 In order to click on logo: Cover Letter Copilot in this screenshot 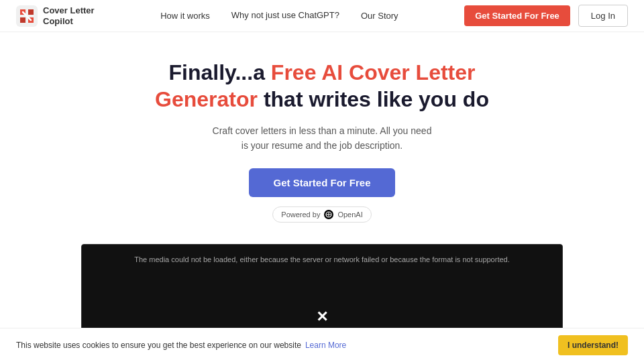, I will do `click(55, 16)`.